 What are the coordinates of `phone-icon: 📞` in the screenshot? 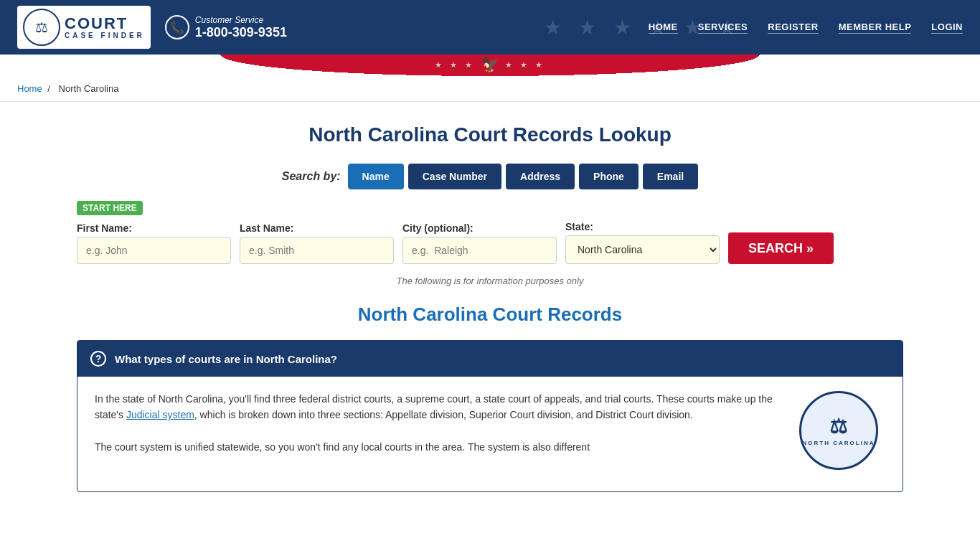 It's located at (177, 27).